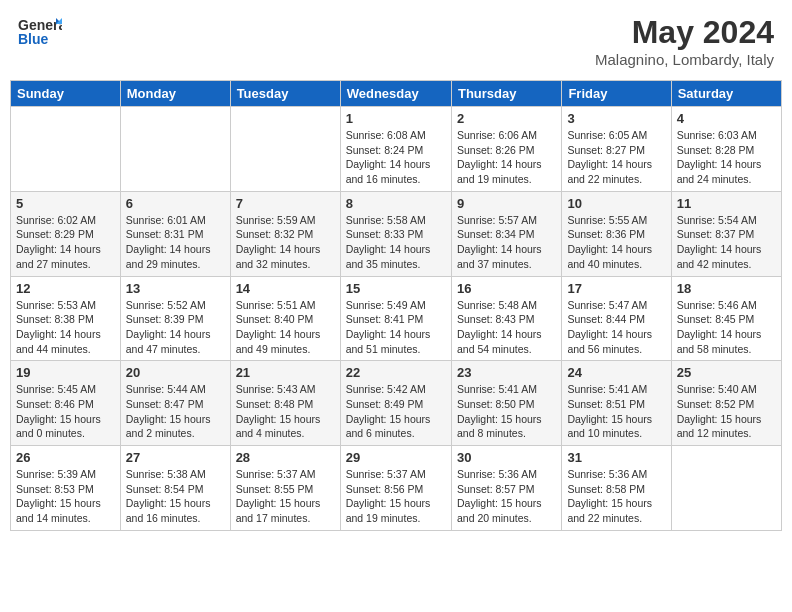 The width and height of the screenshot is (792, 612). What do you see at coordinates (506, 94) in the screenshot?
I see `weekday-header-cell: Thursday` at bounding box center [506, 94].